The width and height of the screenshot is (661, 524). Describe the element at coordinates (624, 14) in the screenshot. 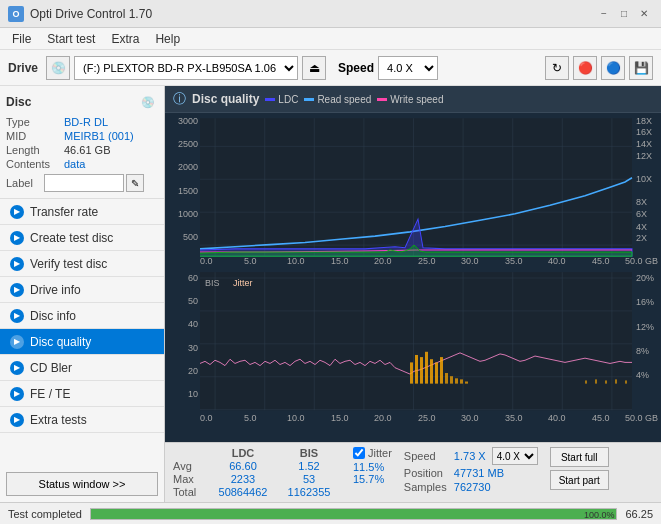

I see `maximize-button: □` at that location.